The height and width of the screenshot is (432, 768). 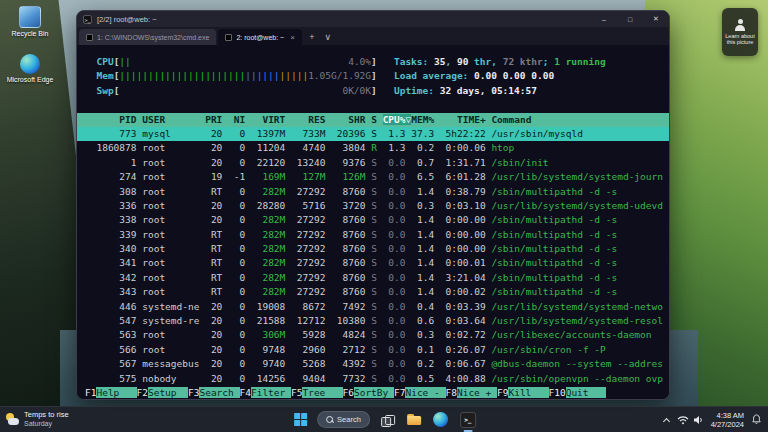 I want to click on process-header: PID USER PRI NI VIRT RES SHR S CPU%▽MEM%…, so click(x=373, y=120).